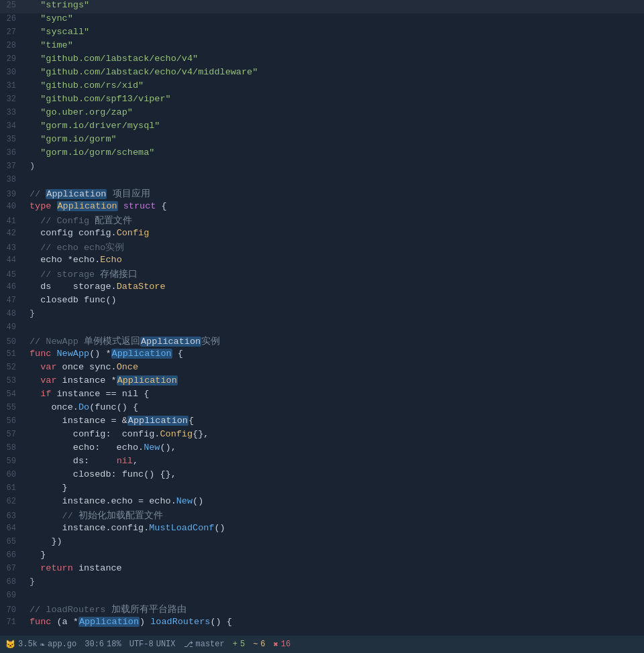  I want to click on line-content: var instance *Application, so click(337, 381).